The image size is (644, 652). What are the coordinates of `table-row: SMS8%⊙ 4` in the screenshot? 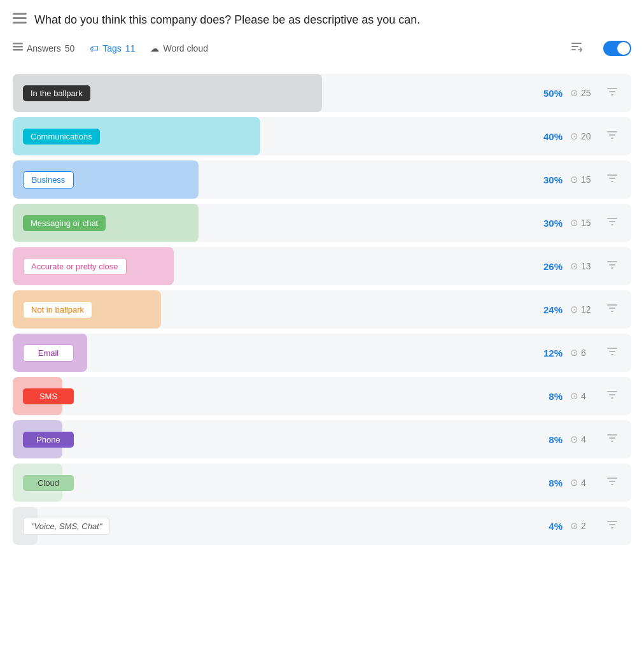 It's located at (322, 396).